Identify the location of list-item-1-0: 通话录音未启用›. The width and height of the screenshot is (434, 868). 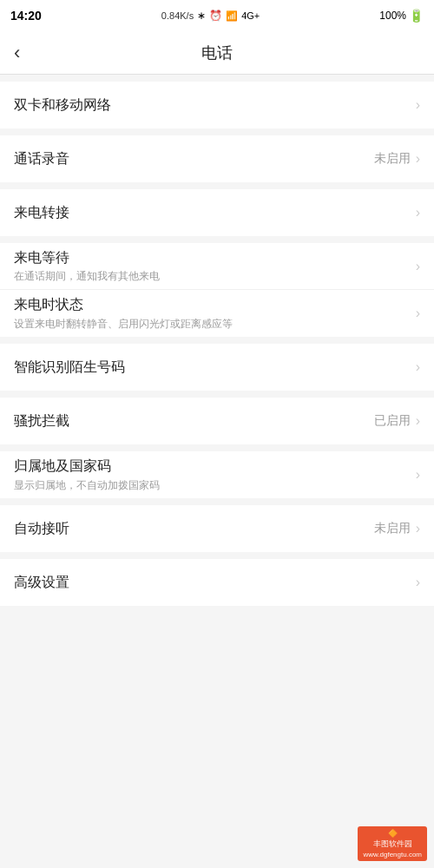
(217, 159).